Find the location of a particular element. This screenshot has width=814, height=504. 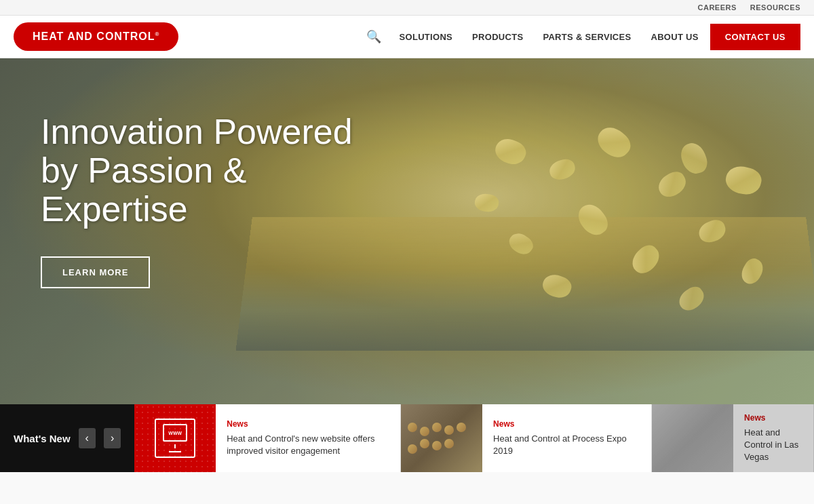

red-dots-bg is located at coordinates (175, 438).